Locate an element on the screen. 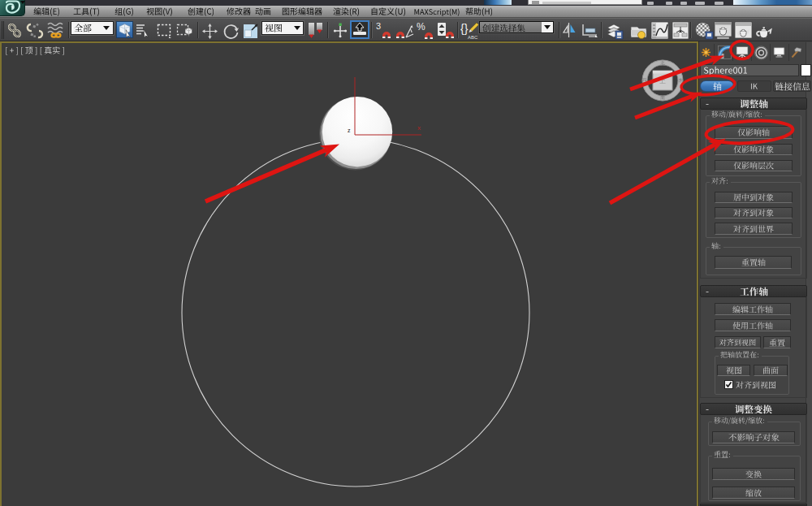 The width and height of the screenshot is (812, 506). svg-text: x is located at coordinates (419, 128).